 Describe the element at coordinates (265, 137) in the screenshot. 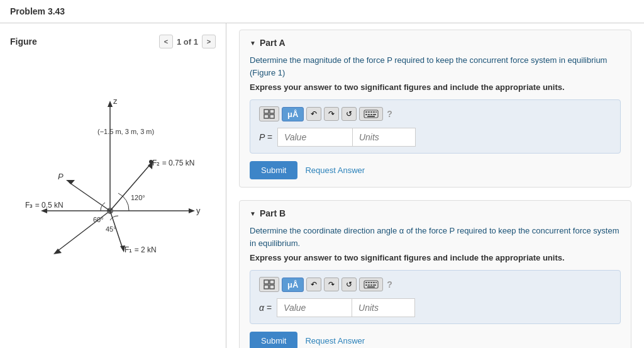

I see `part-a-input-label: P =` at that location.